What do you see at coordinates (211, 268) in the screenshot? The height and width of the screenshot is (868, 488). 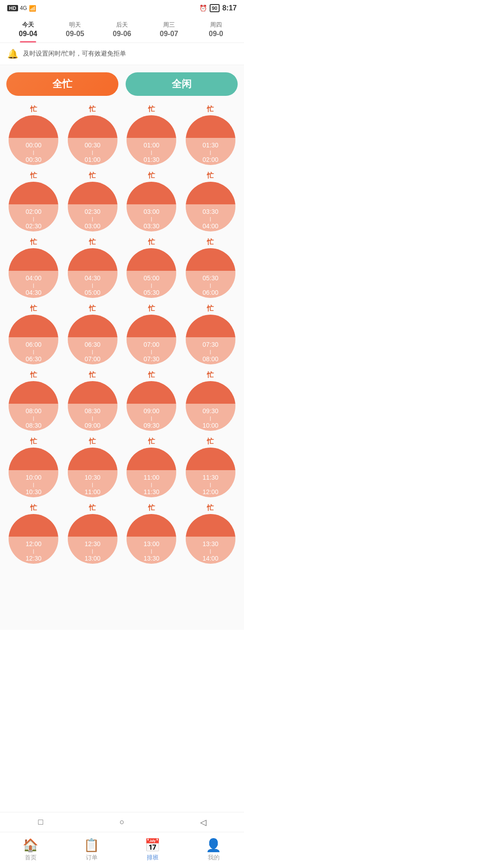 I see `time-slot: 忙 05:30 | 06:00` at bounding box center [211, 268].